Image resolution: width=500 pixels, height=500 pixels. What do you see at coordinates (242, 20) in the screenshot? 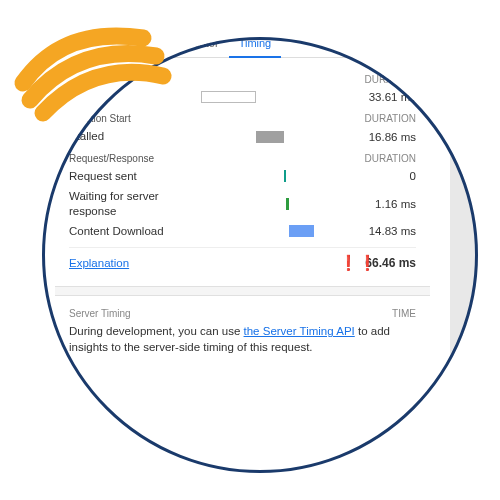
I see `cookie-notice: locked response cooki` at bounding box center [242, 20].